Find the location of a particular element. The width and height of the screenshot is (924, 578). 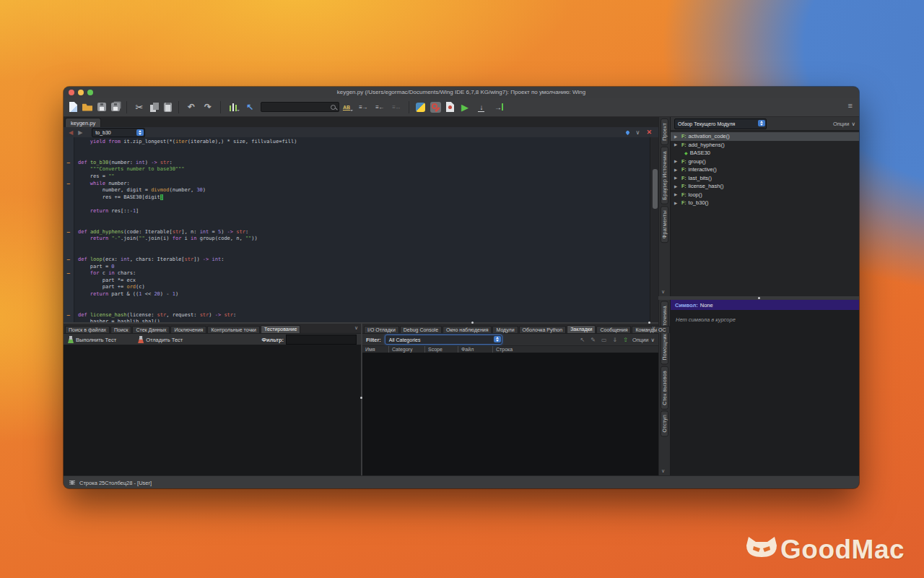

profiler-icon is located at coordinates (233, 107).